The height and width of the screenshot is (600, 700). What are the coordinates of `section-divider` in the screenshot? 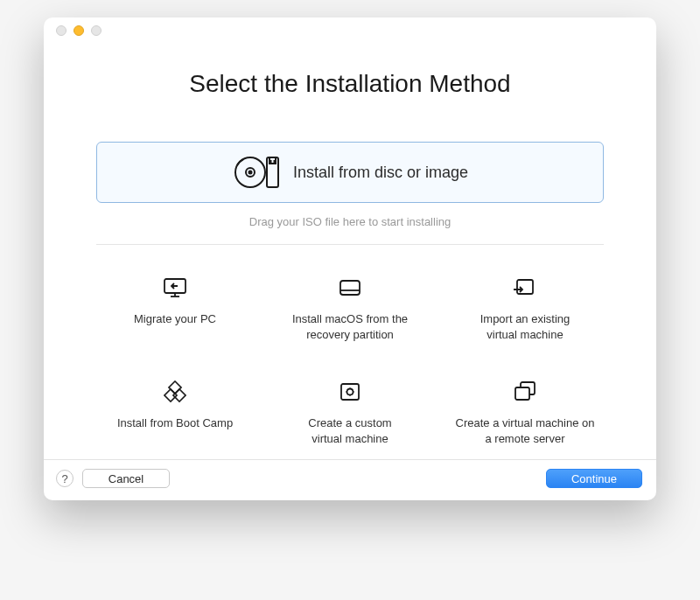 It's located at (350, 245).